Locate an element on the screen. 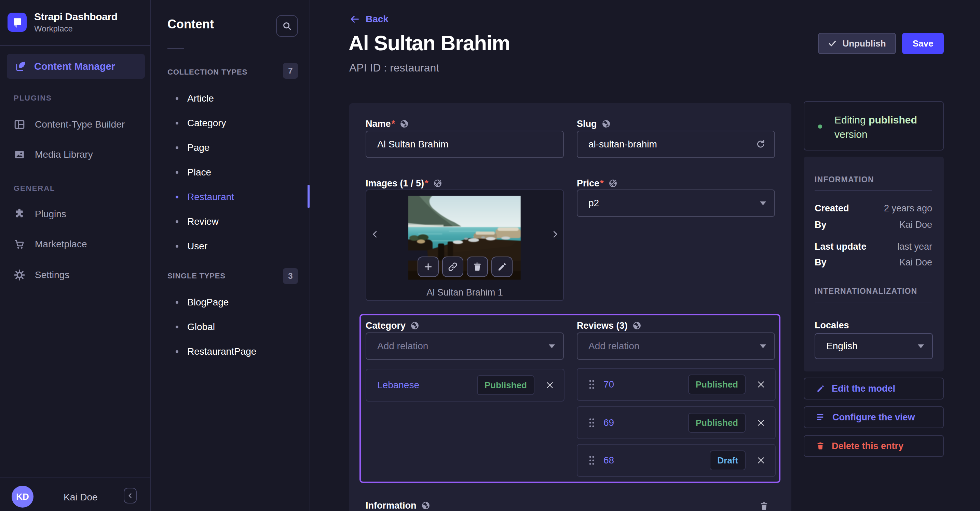 The height and width of the screenshot is (511, 980). unpublish-button: Unpublish is located at coordinates (857, 43).